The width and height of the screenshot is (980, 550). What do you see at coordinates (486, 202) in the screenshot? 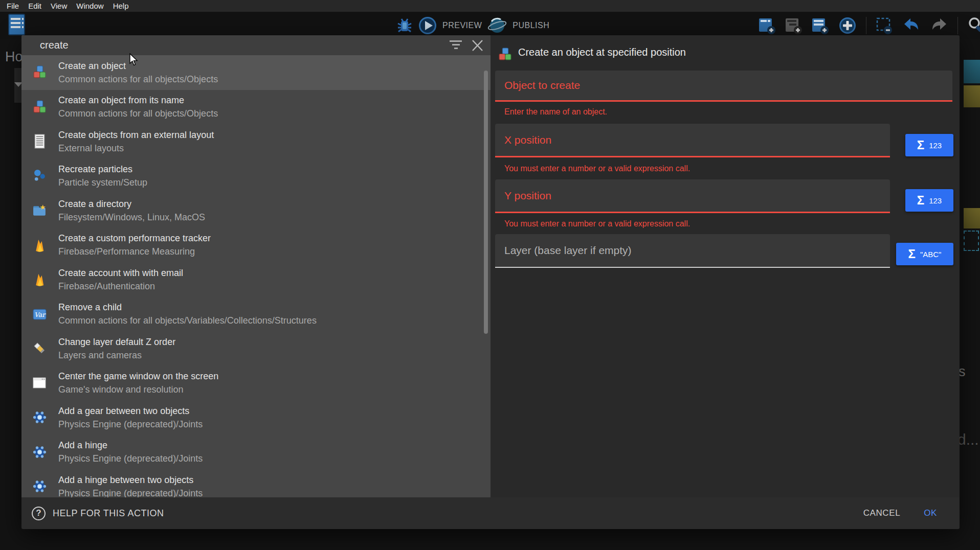
I see `list-scrollbar-thumb` at bounding box center [486, 202].